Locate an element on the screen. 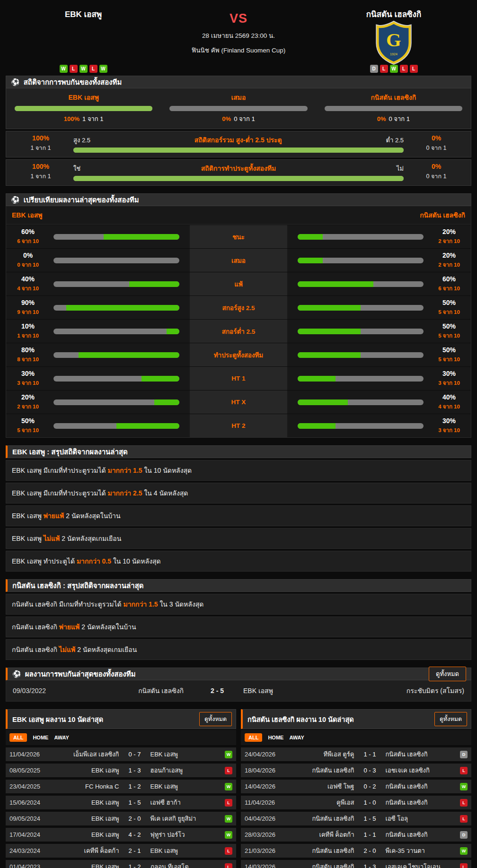 The width and height of the screenshot is (477, 868). ou-right-pct: 0% is located at coordinates (436, 138).